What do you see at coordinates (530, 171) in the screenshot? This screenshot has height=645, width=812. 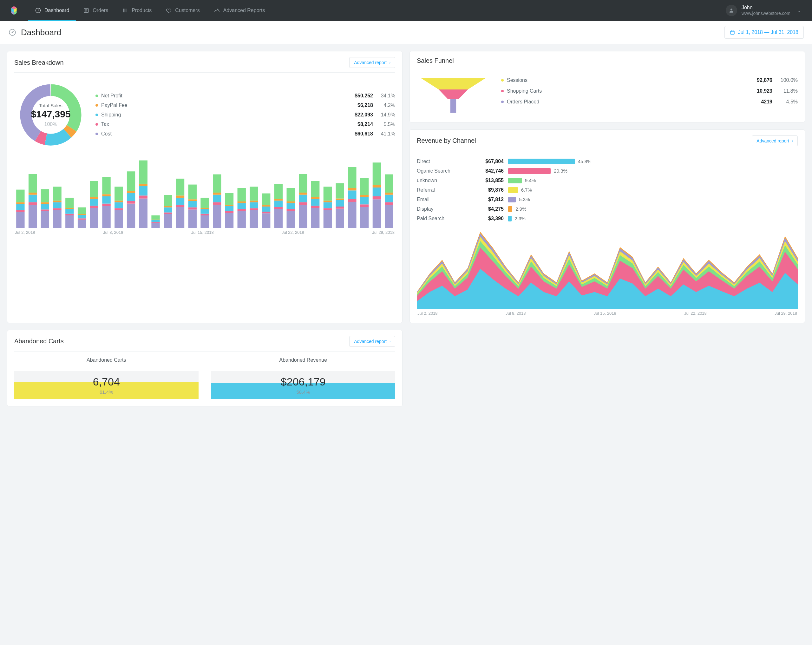 I see `channel-bar` at bounding box center [530, 171].